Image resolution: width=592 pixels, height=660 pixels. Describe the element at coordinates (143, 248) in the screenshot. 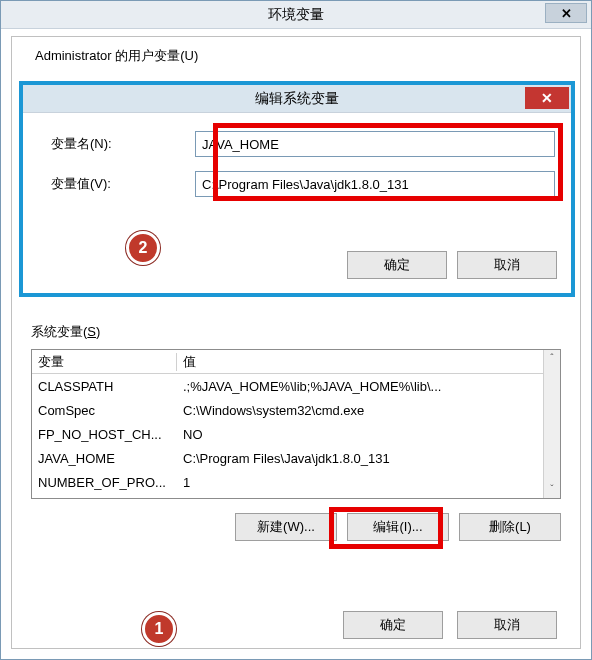

I see `annotation-callout-2: 2` at that location.